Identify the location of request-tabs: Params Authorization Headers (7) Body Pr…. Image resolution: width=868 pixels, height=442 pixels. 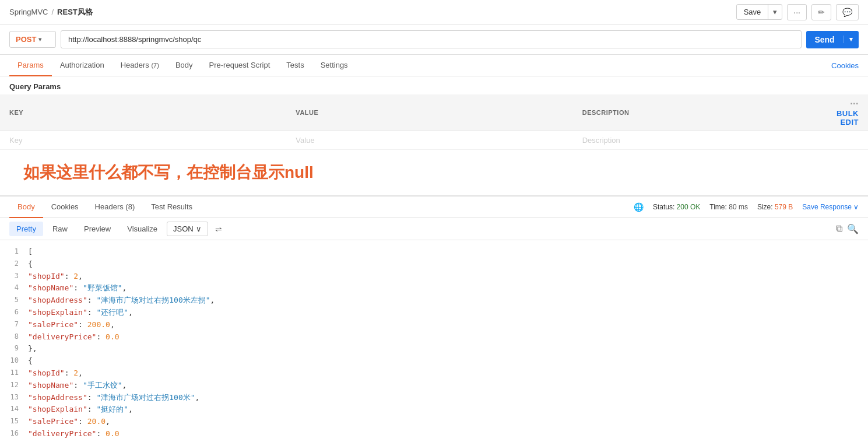
(434, 65).